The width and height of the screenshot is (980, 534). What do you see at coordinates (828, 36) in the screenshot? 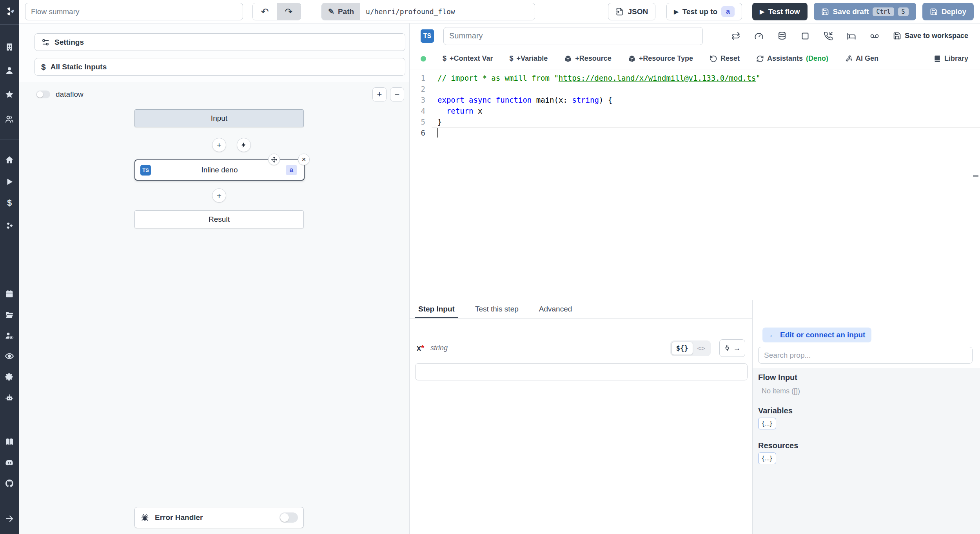
I see `suspend-phone-incoming-icon` at bounding box center [828, 36].